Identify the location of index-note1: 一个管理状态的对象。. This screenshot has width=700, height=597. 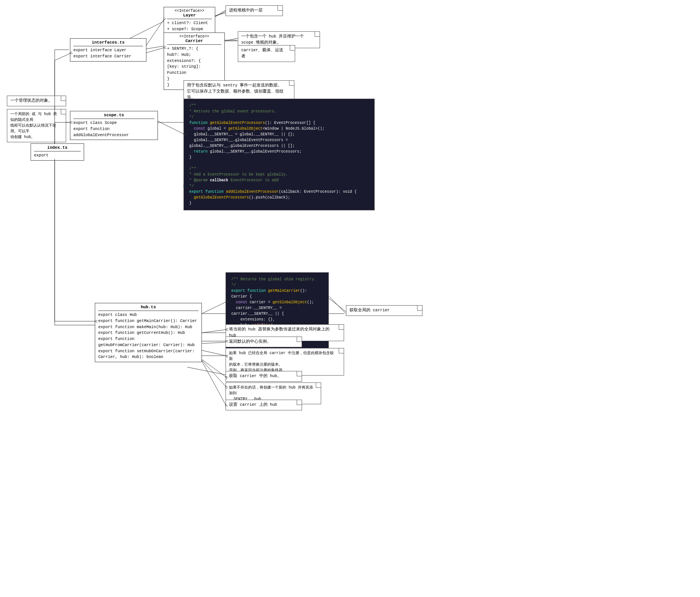
(37, 101).